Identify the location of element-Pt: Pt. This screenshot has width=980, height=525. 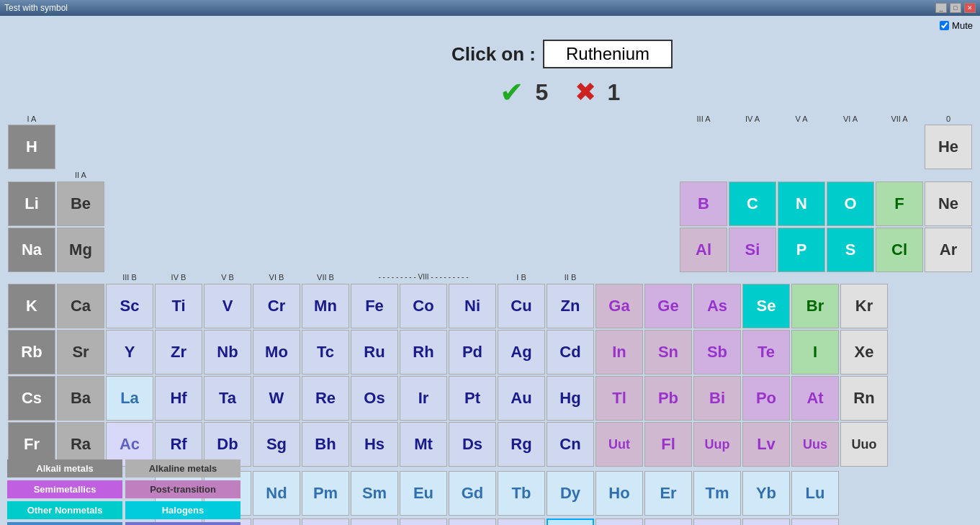
(472, 398).